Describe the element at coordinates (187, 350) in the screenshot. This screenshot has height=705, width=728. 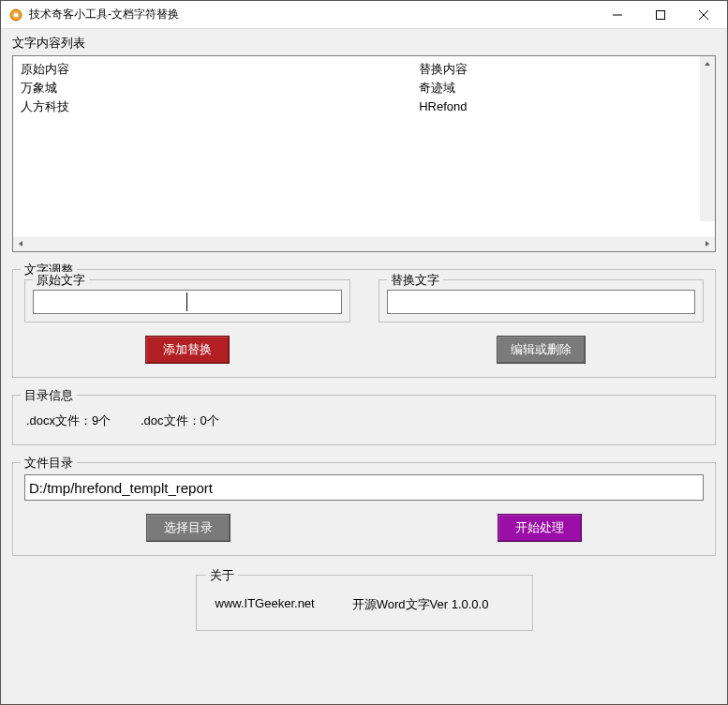
I see `add-replace-button: 添加替换` at that location.